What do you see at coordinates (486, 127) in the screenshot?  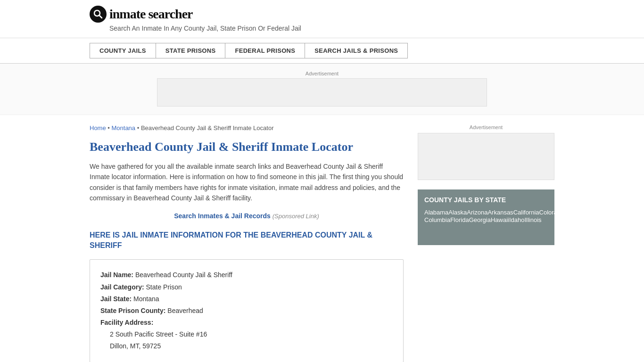 I see `ad-label-sidebar: Advertisement` at bounding box center [486, 127].